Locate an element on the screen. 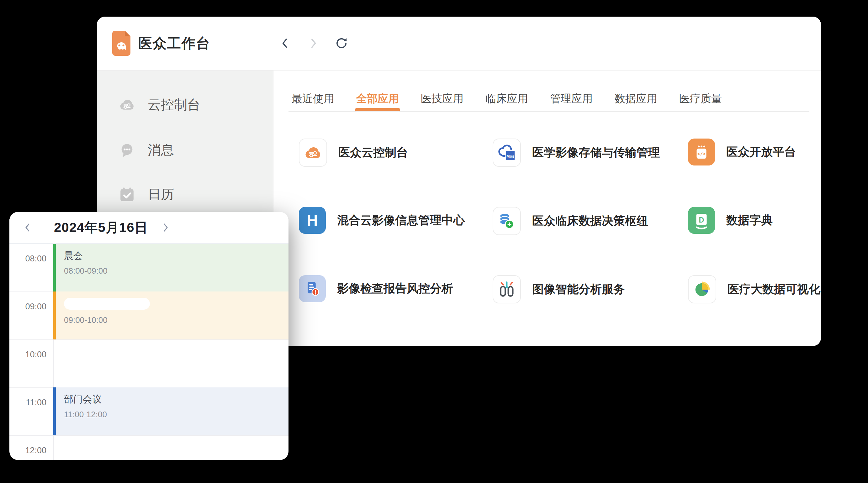  time-label: 12:00 is located at coordinates (28, 451).